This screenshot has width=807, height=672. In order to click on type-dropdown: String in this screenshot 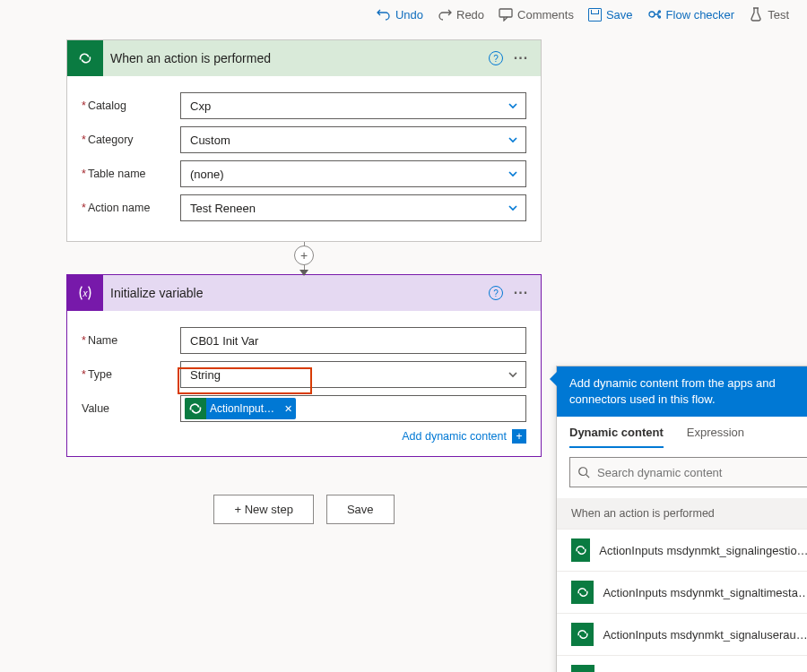, I will do `click(353, 375)`.